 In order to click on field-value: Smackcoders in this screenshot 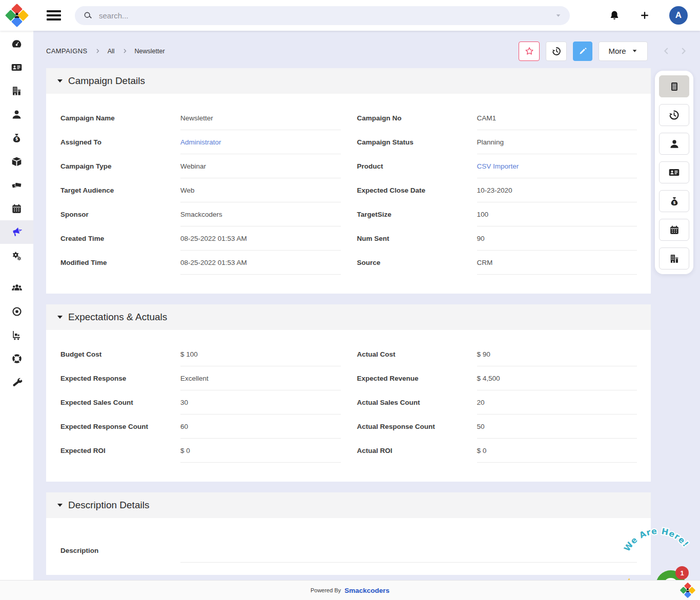, I will do `click(260, 214)`.